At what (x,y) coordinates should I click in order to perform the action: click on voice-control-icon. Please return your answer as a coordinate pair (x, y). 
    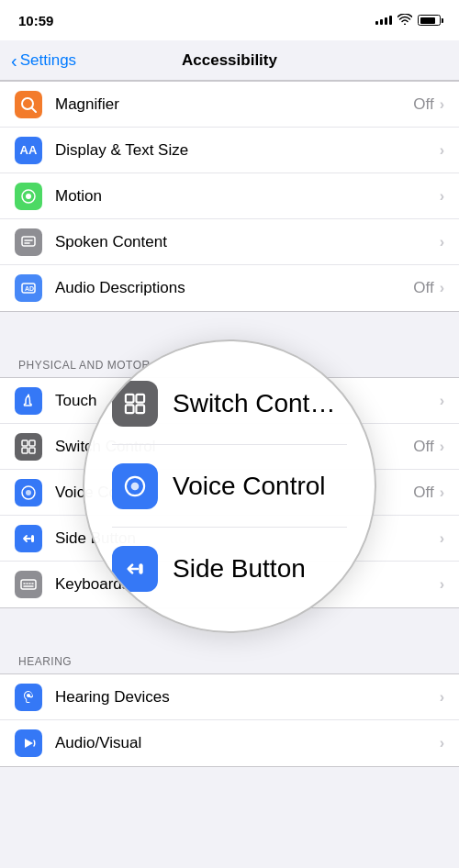
    Looking at the image, I should click on (28, 493).